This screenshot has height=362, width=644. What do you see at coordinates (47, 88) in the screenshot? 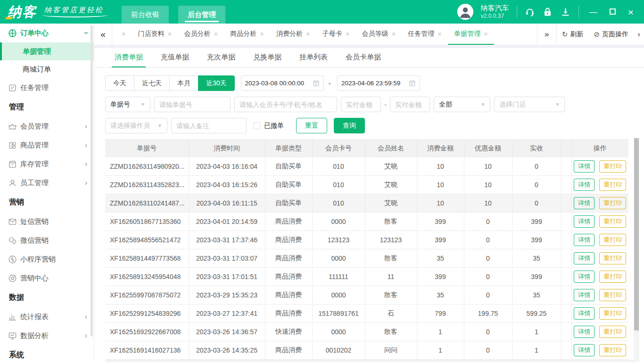
I see `sidebar-item: 任务管理` at bounding box center [47, 88].